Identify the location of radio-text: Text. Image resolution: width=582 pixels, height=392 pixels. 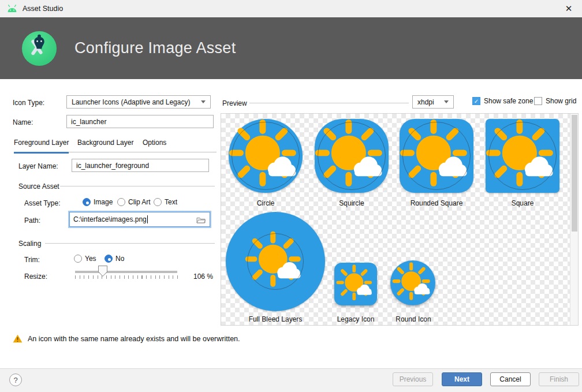
(165, 202).